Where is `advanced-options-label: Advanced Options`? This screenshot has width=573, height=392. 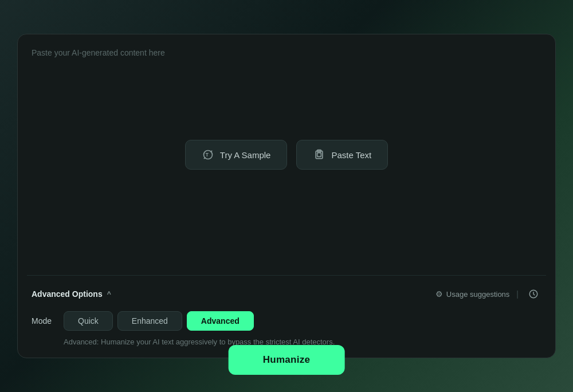
advanced-options-label: Advanced Options is located at coordinates (67, 294).